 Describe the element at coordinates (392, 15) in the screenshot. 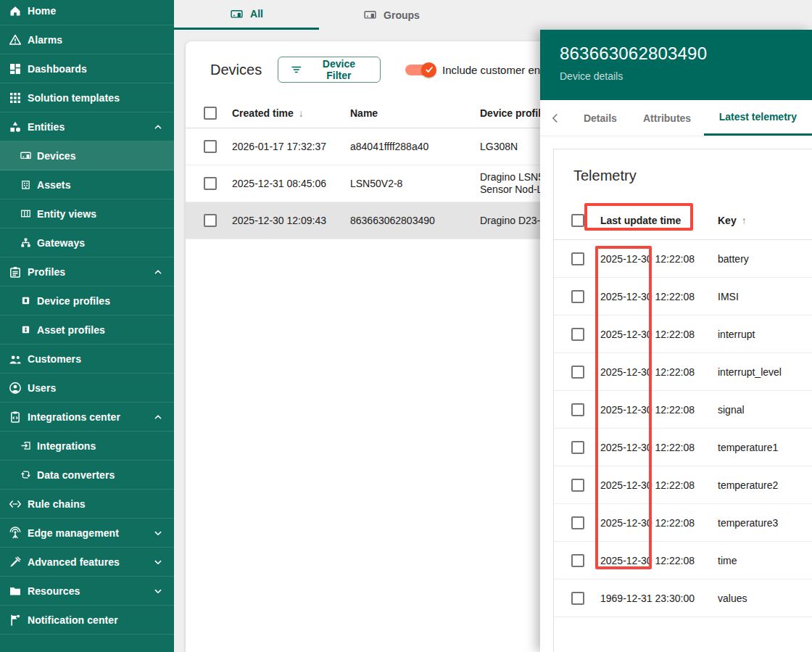

I see `tab-groups: Groups` at that location.